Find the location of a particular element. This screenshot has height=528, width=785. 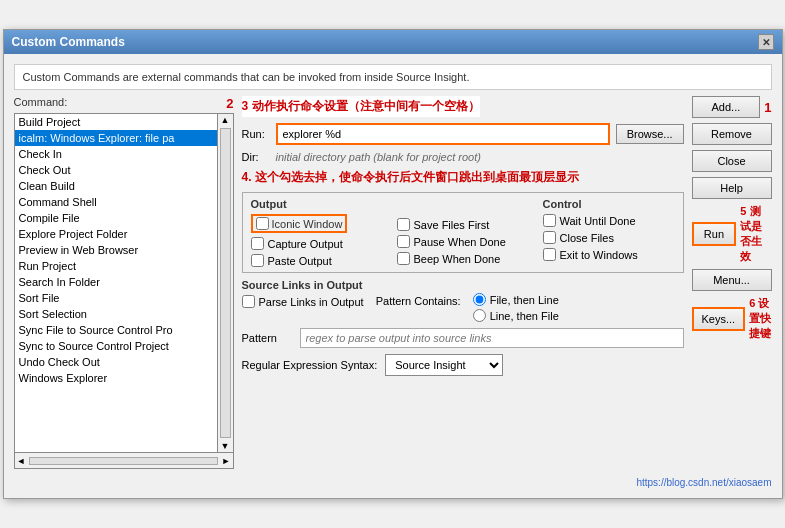

help-button: Help is located at coordinates (732, 188).